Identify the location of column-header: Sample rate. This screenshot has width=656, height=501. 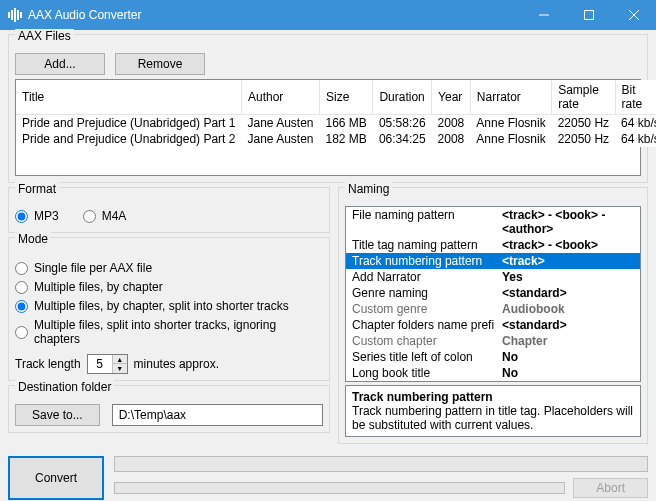
(584, 98).